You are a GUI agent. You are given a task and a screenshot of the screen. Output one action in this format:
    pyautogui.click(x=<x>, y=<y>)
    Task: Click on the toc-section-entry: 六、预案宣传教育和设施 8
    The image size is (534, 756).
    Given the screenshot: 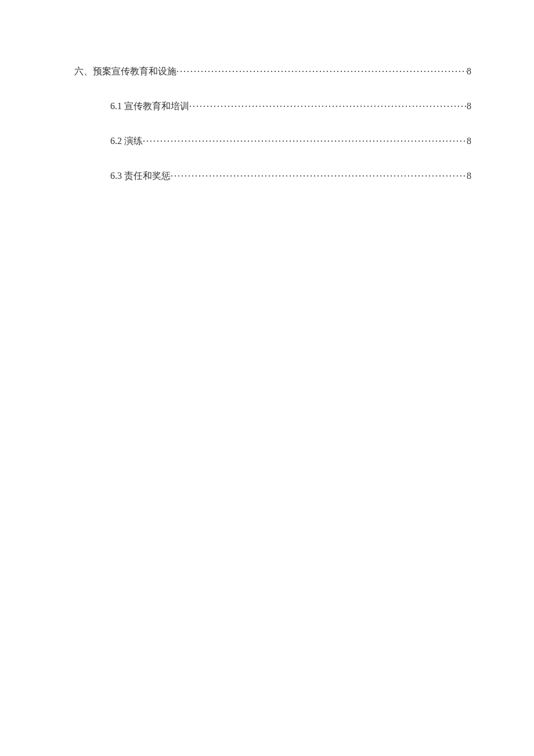 What is the action you would take?
    pyautogui.click(x=273, y=71)
    